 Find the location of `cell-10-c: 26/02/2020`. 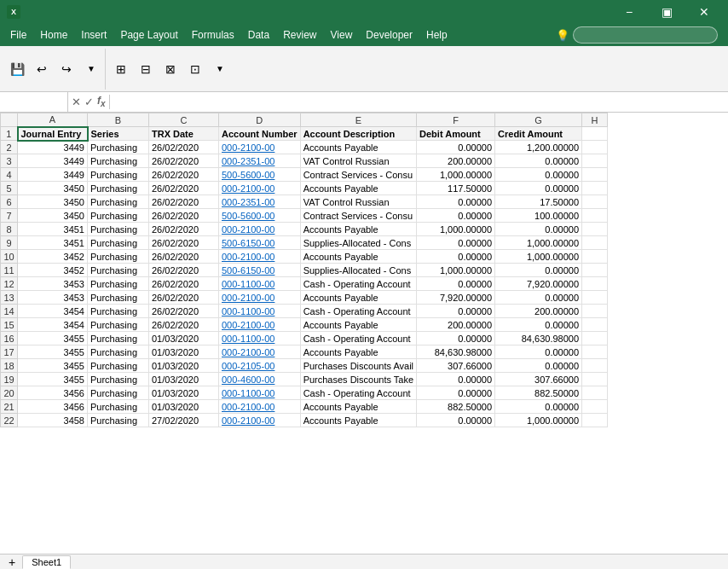

cell-10-c: 26/02/2020 is located at coordinates (184, 257).